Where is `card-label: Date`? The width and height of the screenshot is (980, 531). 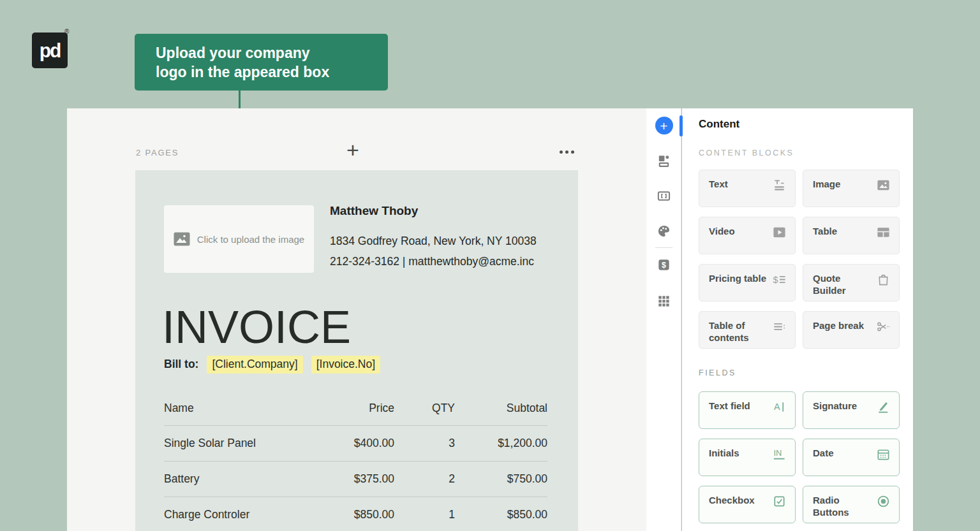
card-label: Date is located at coordinates (843, 453).